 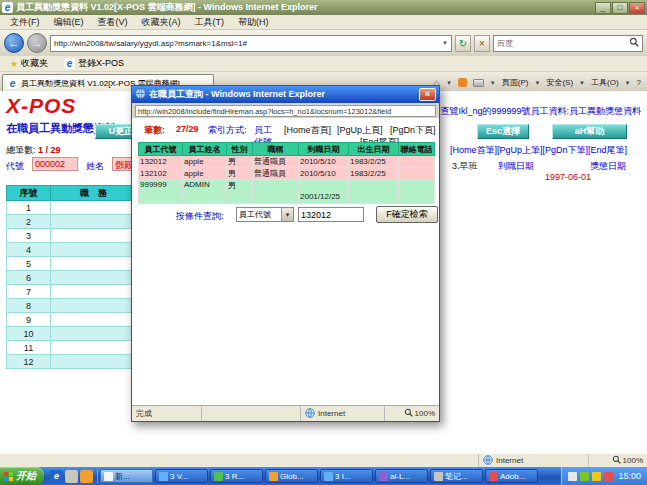 What do you see at coordinates (538, 150) in the screenshot?
I see `record-nav-keys: [Home首筆][PgUp上筆][PgDn下筆][End尾筆]` at bounding box center [538, 150].